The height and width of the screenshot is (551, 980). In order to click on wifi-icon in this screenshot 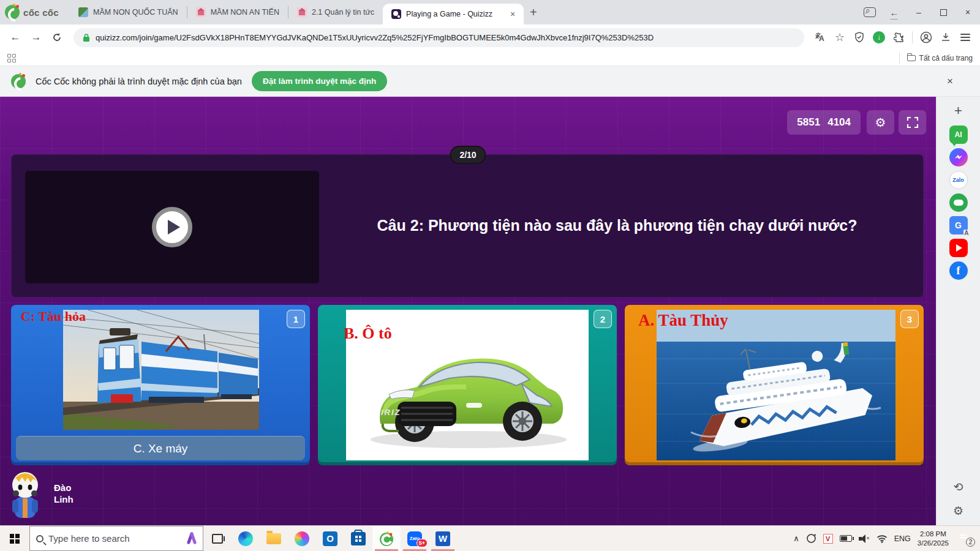, I will do `click(882, 539)`.